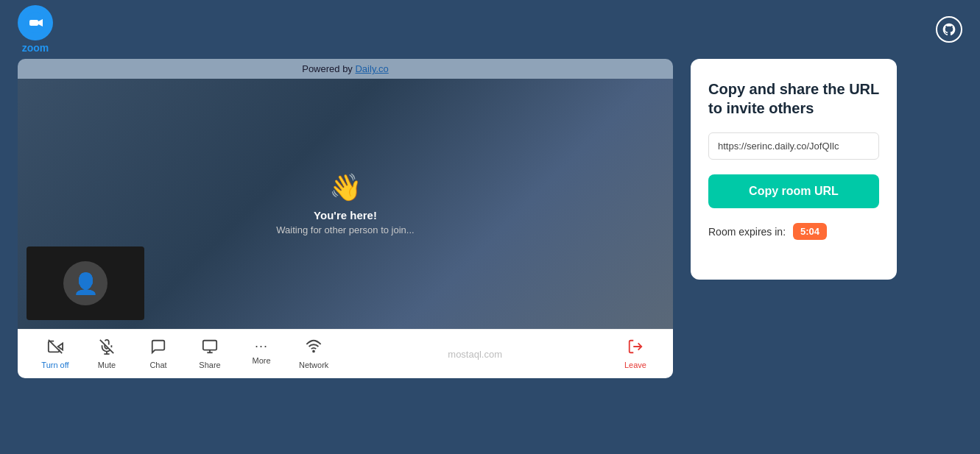  I want to click on leave-icon, so click(635, 349).